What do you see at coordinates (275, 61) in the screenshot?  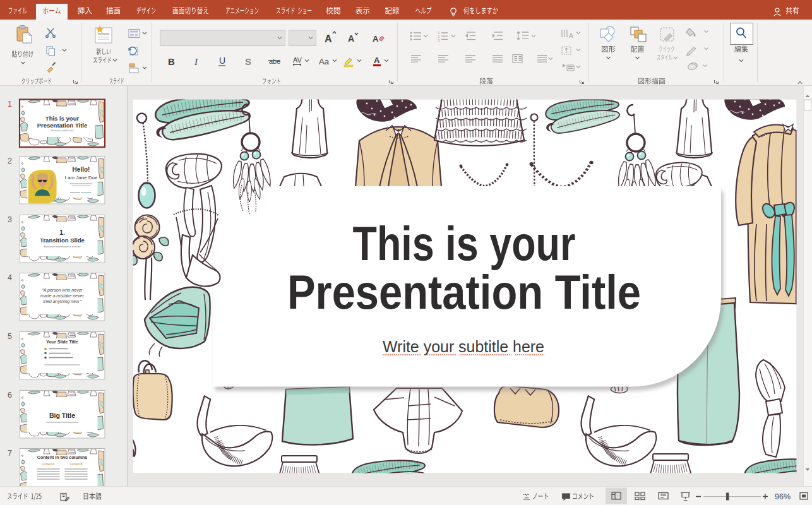 I see `svg-text: abe` at bounding box center [275, 61].